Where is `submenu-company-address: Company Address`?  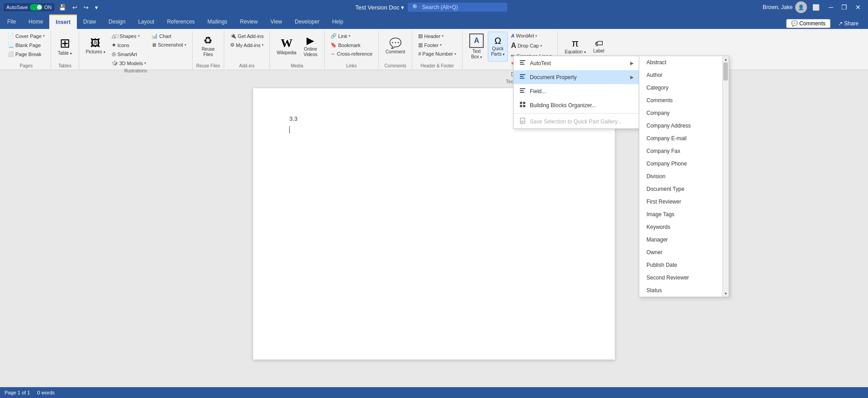
submenu-company-address: Company Address is located at coordinates (684, 126).